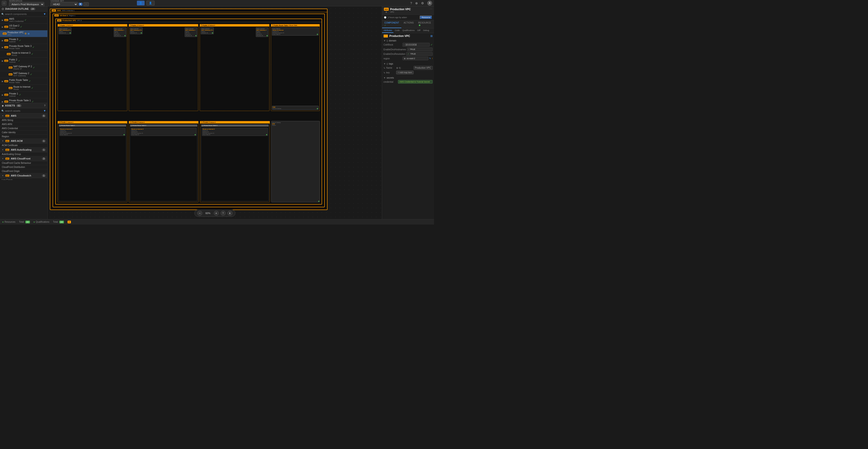 This screenshot has height=449, width=868. Describe the element at coordinates (262, 32) in the screenshot. I see `nat-gw3-node: AWS Credential NAT Gateway 3 Region: VPC…` at that location.